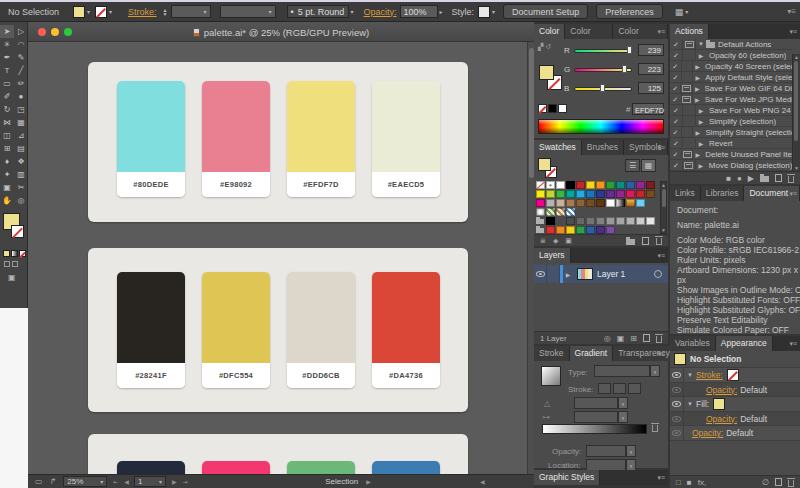 This screenshot has height=488, width=800. I want to click on gradient-mode-button, so click(14, 254).